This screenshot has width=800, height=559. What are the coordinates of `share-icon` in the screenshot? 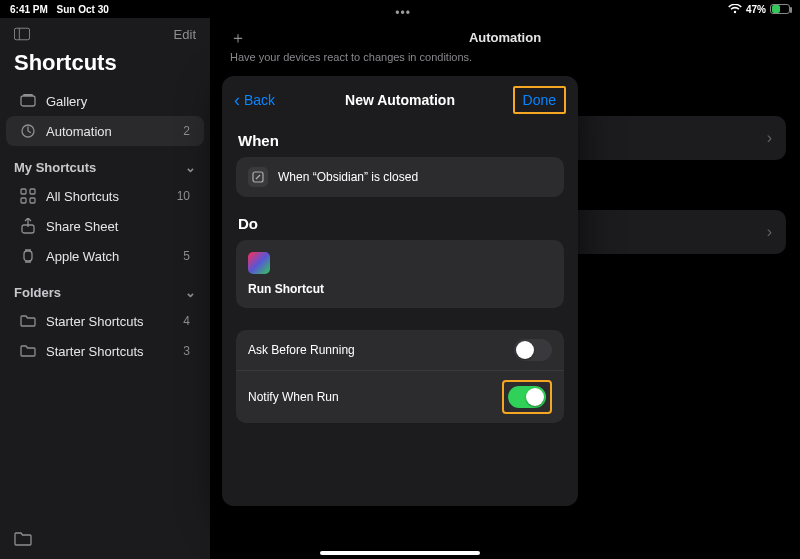 It's located at (28, 226).